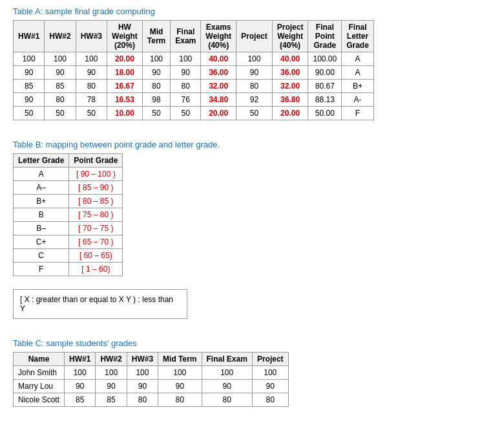  I want to click on table-b: Letter Grade Point Grade A[ 90 – 100 )A–…, so click(68, 215).